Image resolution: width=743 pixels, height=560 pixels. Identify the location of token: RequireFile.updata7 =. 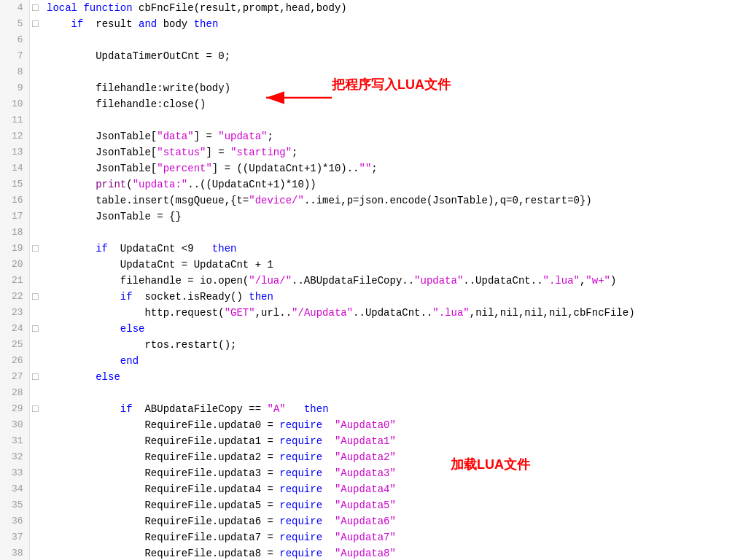
(163, 537).